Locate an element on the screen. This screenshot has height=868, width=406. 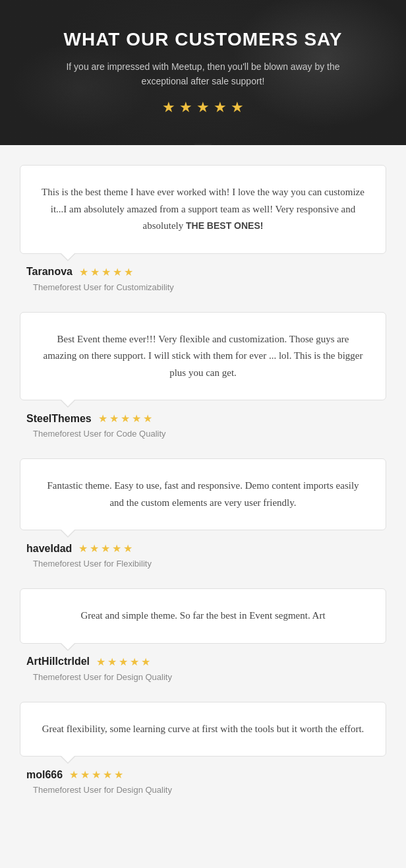
reviewer-star-3-1: ★ is located at coordinates (83, 549).